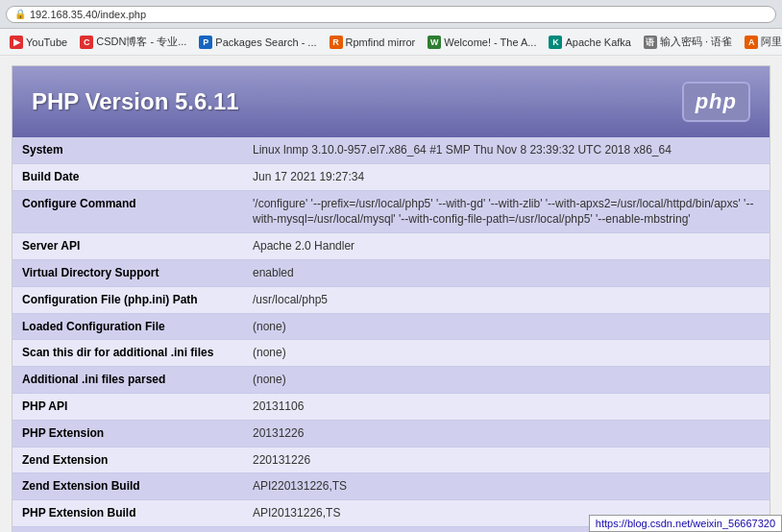  Describe the element at coordinates (482, 42) in the screenshot. I see `bookmark-item-welcome: WWelcome! - The A...` at that location.